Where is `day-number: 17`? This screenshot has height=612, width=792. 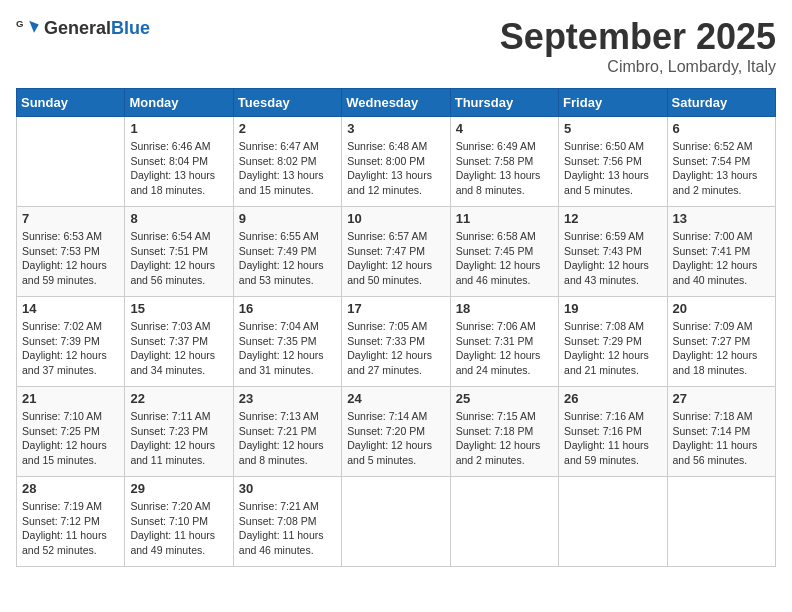 day-number: 17 is located at coordinates (396, 308).